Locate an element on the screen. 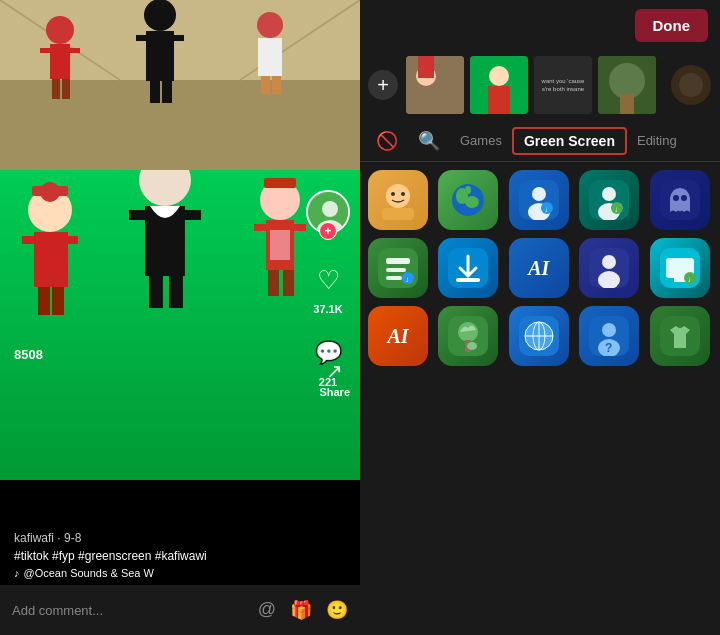 This screenshot has height=635, width=720. app-world-icon is located at coordinates (539, 336).